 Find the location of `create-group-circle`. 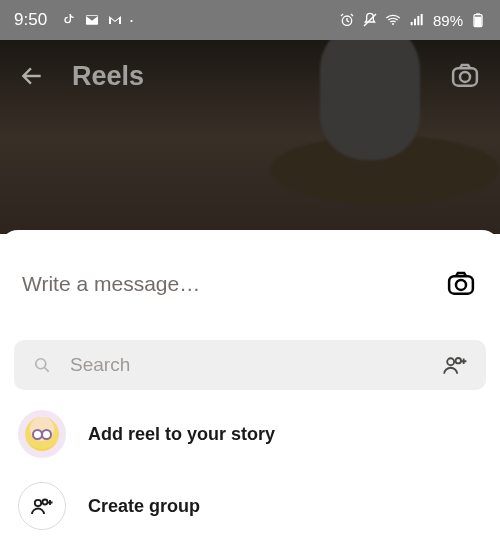

create-group-circle is located at coordinates (42, 506).